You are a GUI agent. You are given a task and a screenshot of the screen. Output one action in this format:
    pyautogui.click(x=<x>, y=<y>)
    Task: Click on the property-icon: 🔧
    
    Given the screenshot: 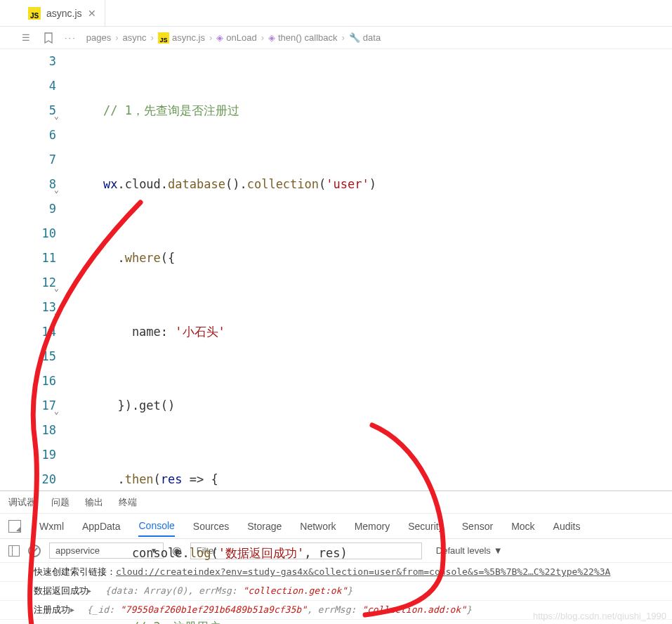 What is the action you would take?
    pyautogui.click(x=355, y=38)
    